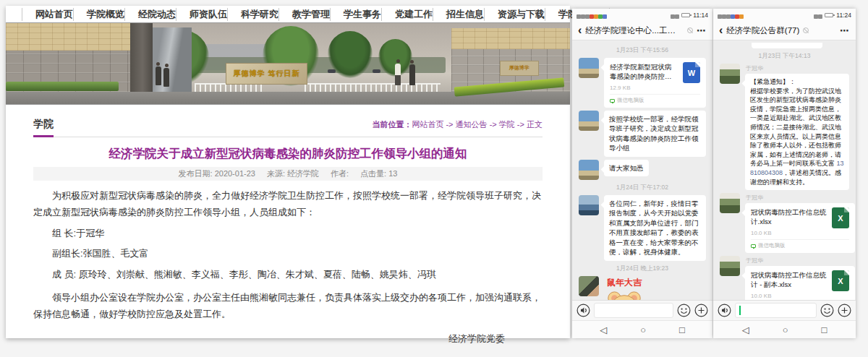 This screenshot has width=868, height=357. Describe the element at coordinates (98, 14) in the screenshot. I see `nav-item-overview: 学院概览` at that location.